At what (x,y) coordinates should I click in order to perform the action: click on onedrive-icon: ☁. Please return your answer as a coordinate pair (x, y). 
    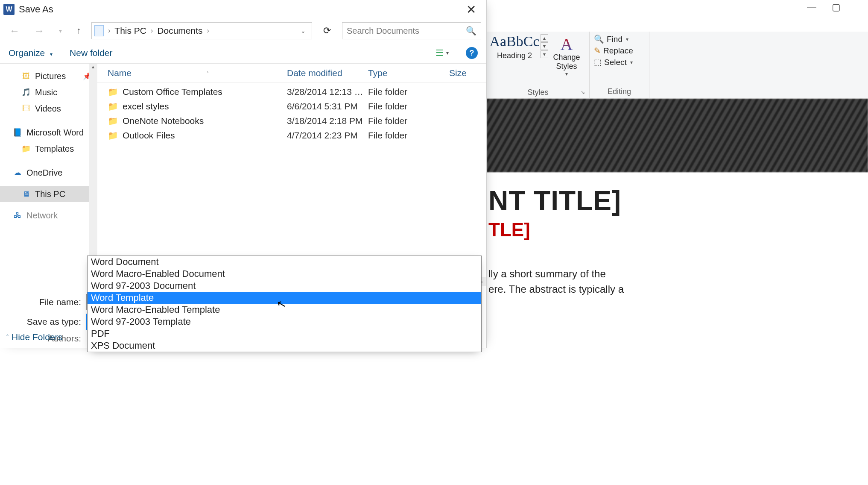
    Looking at the image, I should click on (18, 173).